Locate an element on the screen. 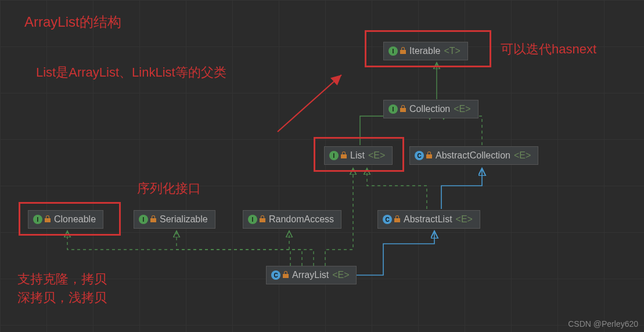 The height and width of the screenshot is (332, 644). watermark: CSDN @Perley620 is located at coordinates (603, 324).